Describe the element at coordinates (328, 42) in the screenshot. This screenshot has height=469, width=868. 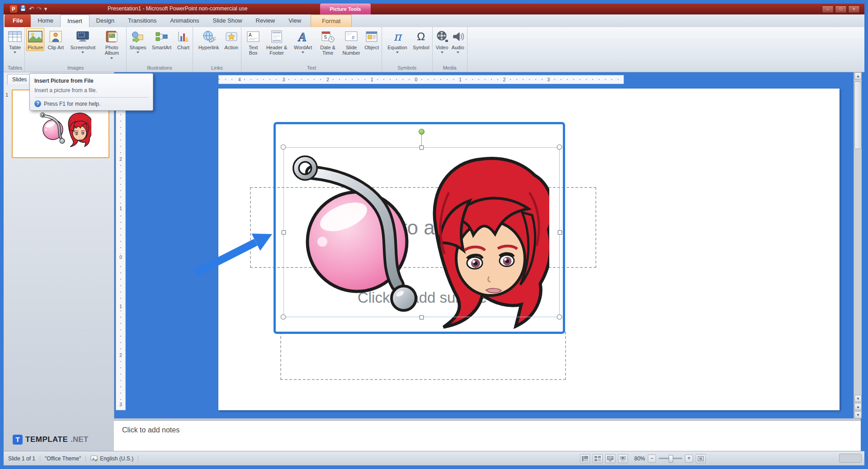
I see `date-time-button: 5 Date & Time` at that location.